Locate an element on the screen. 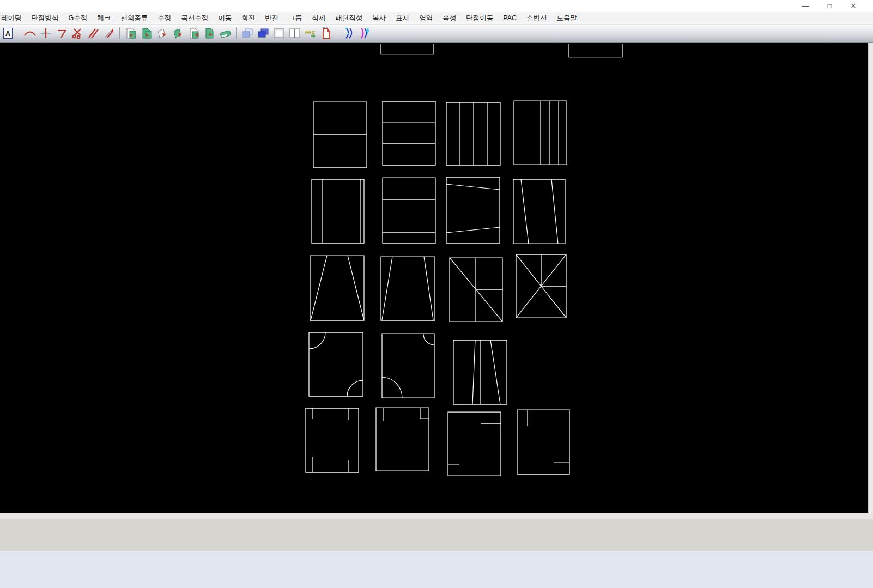 Image resolution: width=873 pixels, height=588 pixels. arrow-line-tool-icon is located at coordinates (109, 34).